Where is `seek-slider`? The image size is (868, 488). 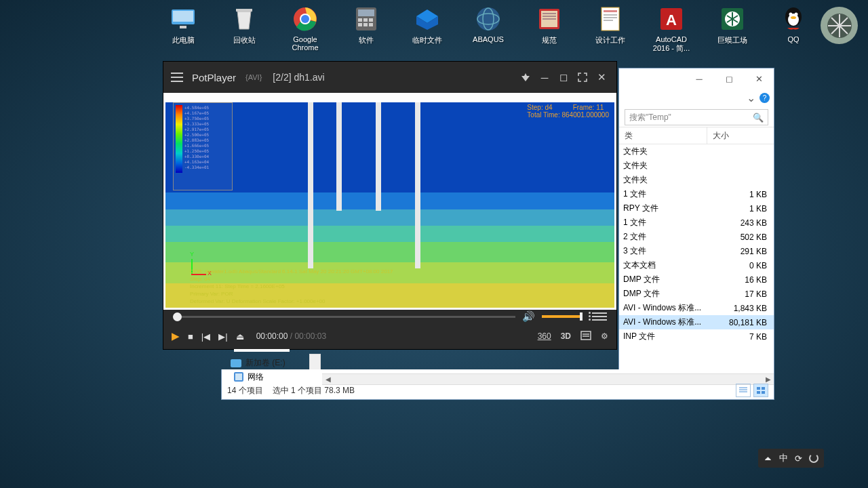
seek-slider is located at coordinates (344, 317).